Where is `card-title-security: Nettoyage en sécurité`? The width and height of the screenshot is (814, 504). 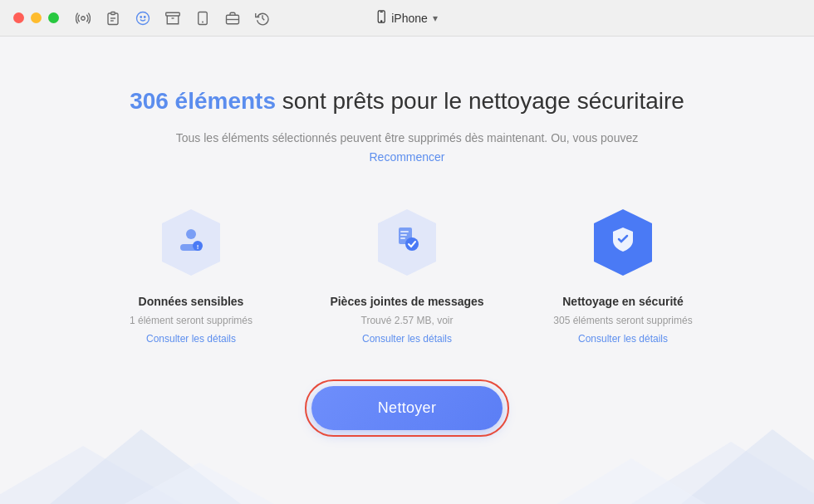
card-title-security: Nettoyage en sécurité is located at coordinates (623, 301).